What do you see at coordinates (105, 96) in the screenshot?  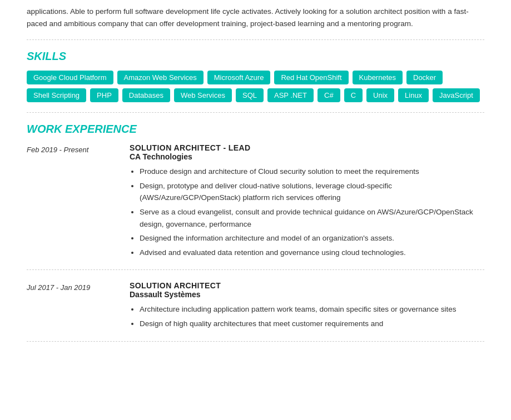 I see `skill-tag: PHP` at bounding box center [105, 96].